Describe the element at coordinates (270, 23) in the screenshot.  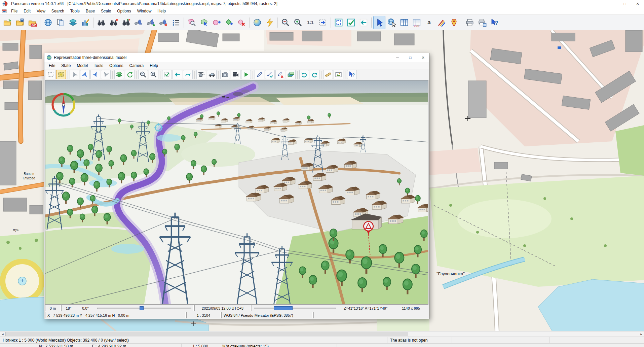
I see `fast-drawing-icon` at that location.